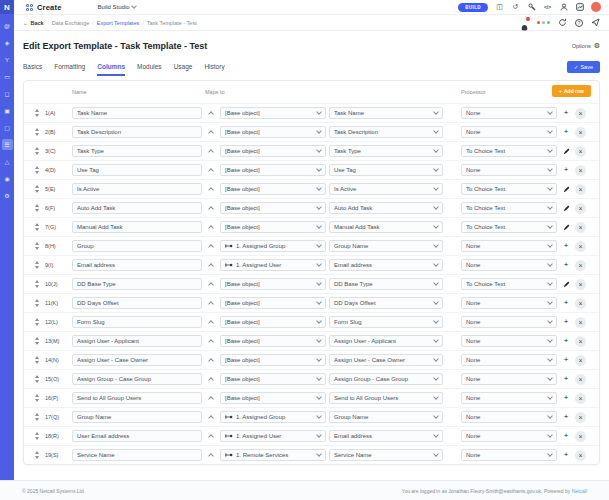 This screenshot has height=500, width=609. I want to click on user-avatar, so click(596, 7).